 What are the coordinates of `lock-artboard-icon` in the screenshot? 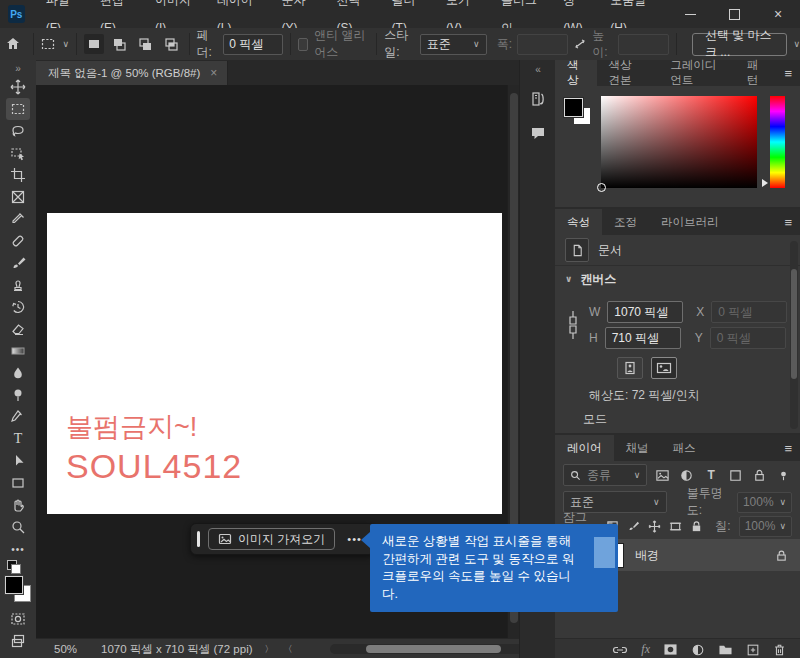 It's located at (676, 526).